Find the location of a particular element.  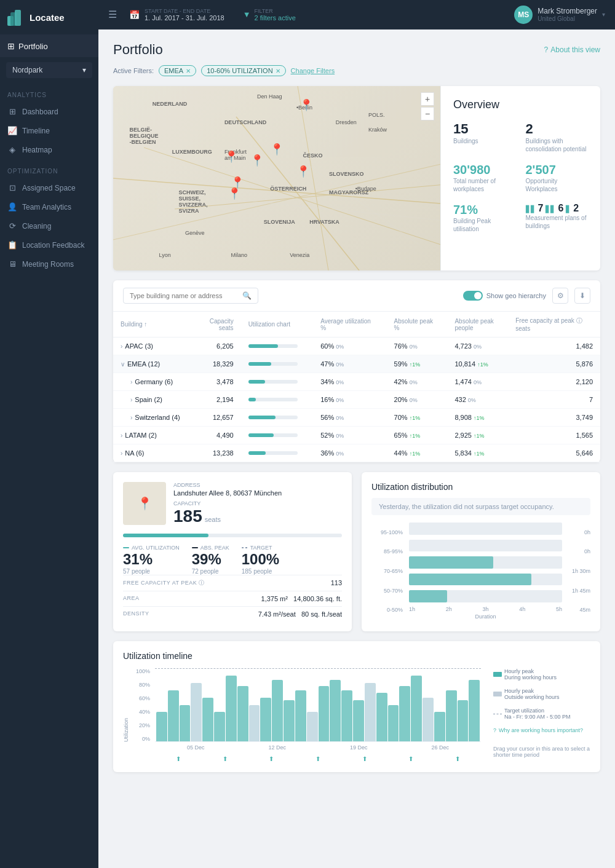

why-working-hours-link: ? Why are working hours important? is located at coordinates (542, 730).